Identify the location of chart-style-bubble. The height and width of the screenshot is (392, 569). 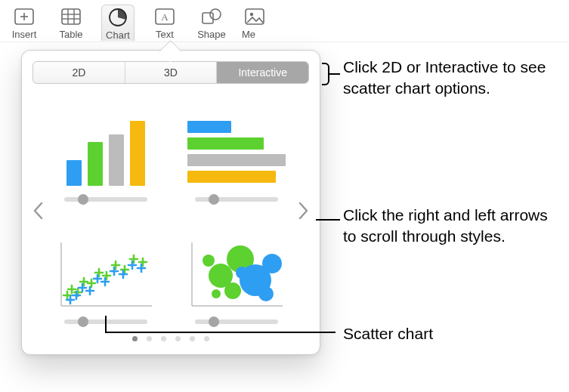
(236, 272).